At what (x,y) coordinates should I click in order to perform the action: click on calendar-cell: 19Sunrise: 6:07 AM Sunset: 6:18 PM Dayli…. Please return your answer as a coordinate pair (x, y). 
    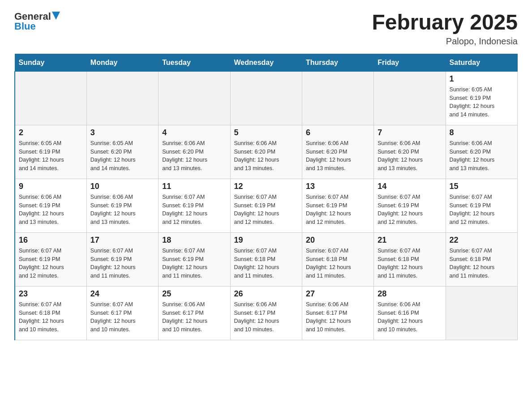
    Looking at the image, I should click on (266, 259).